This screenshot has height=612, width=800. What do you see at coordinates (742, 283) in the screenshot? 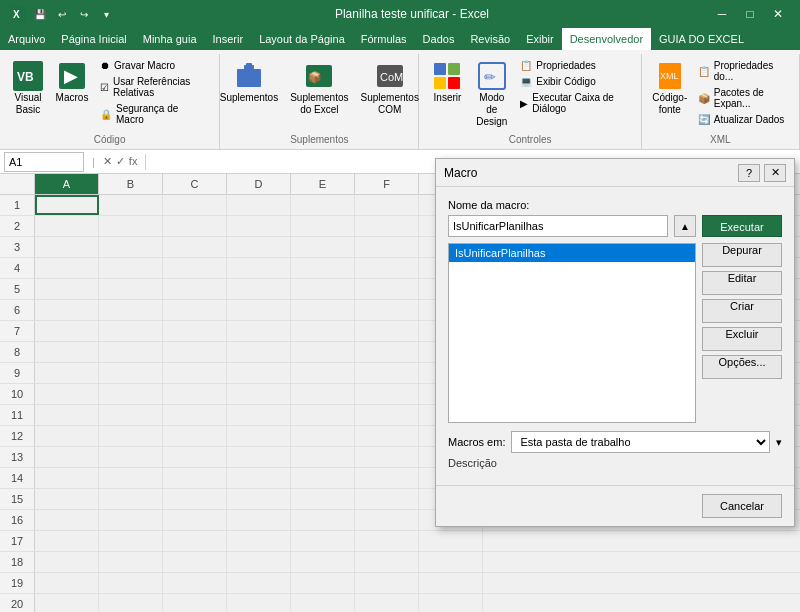
I see `edit-btn: Editar` at bounding box center [742, 283].